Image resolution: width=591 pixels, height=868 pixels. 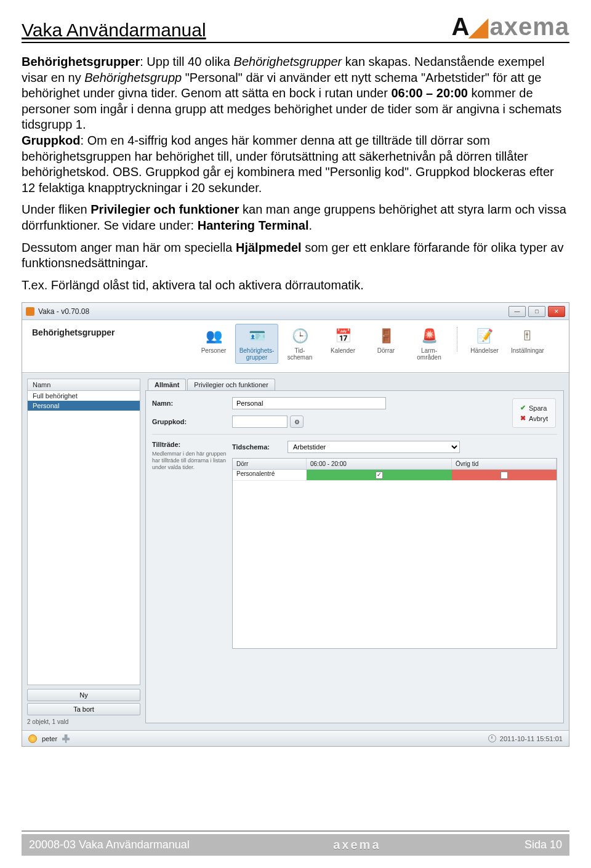 I want to click on tab-allmant: Allmänt, so click(x=167, y=384).